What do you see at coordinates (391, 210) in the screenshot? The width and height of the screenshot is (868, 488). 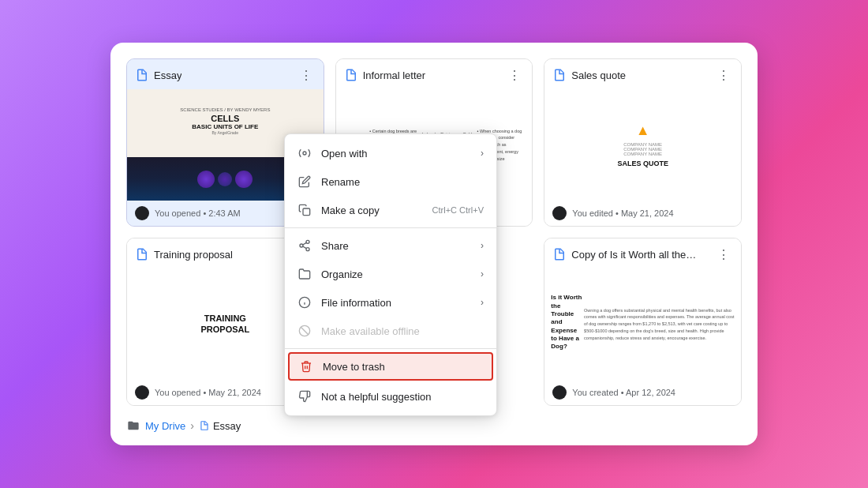 I see `menu-item-make-copy: Make a copy Ctrl+C Ctrl+V` at bounding box center [391, 210].